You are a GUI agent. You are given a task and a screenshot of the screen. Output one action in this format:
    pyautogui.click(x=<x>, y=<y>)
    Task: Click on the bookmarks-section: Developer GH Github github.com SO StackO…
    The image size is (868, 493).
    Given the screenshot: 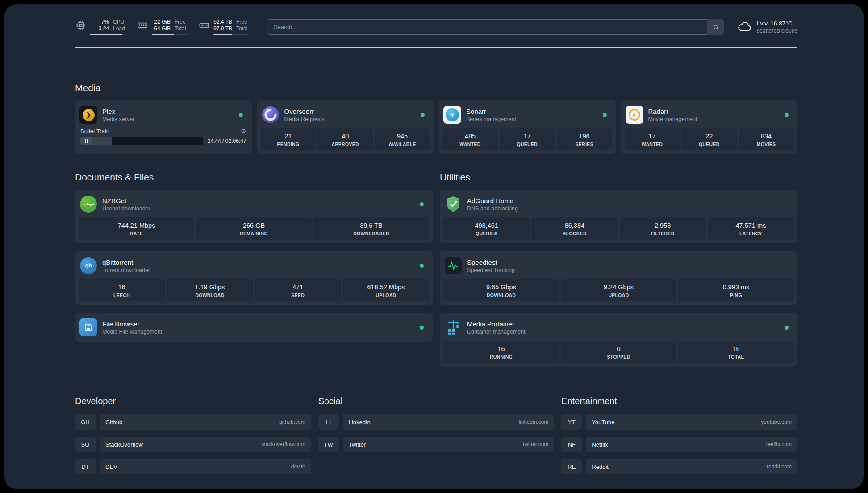 What is the action you would take?
    pyautogui.click(x=436, y=439)
    